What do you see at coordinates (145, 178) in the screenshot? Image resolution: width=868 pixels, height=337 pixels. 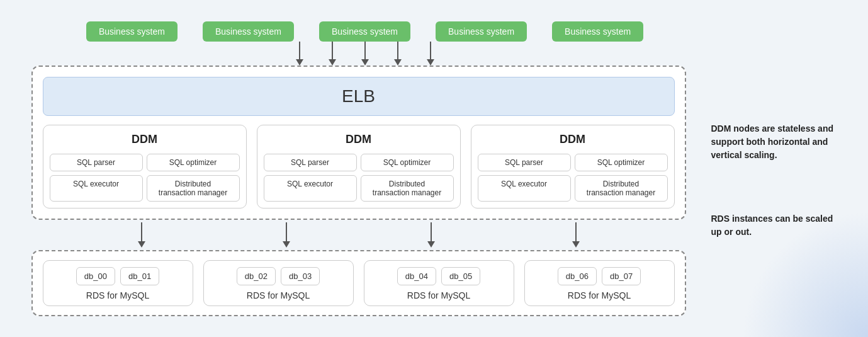 I see `ddm-components-1: SQL parser SQL optimizer SQL executor Di…` at bounding box center [145, 178].